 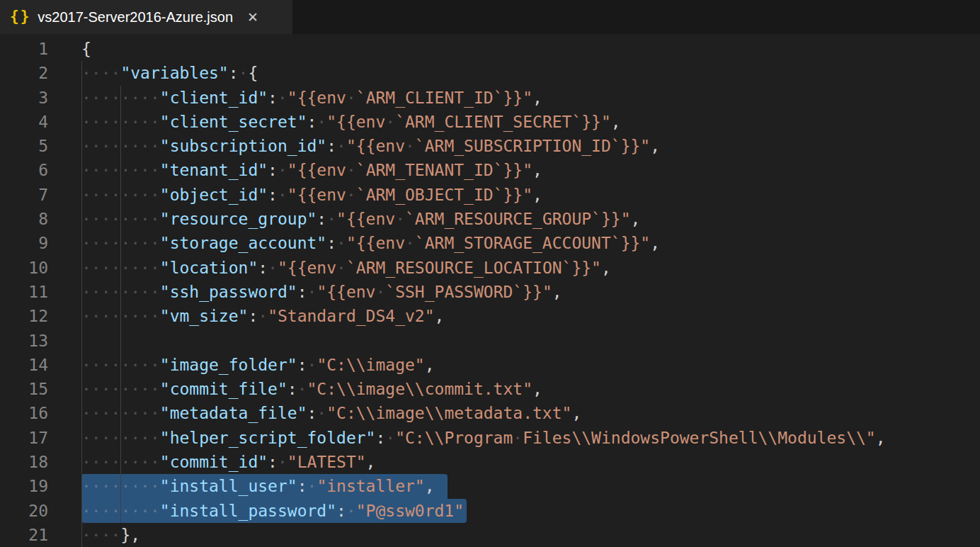 I want to click on line-number: 12, so click(x=24, y=316).